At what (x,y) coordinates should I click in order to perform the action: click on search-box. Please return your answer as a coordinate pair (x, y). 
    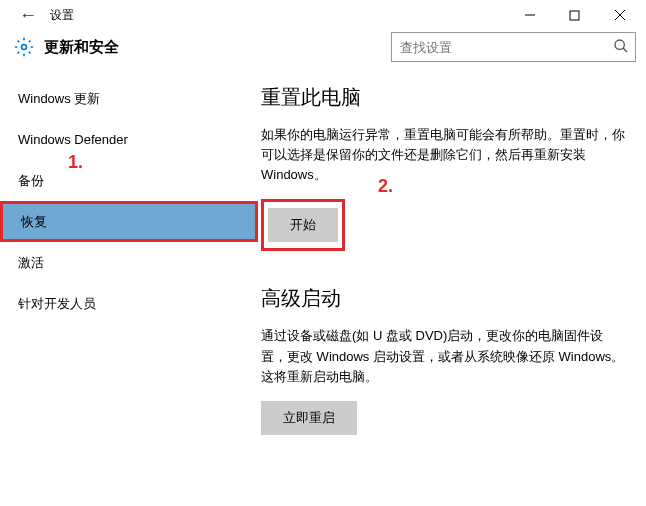
    Looking at the image, I should click on (514, 47).